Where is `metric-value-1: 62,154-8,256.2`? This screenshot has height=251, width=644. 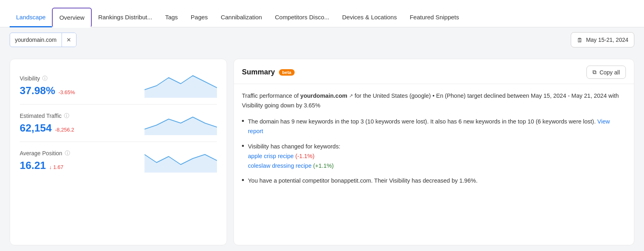 metric-value-1: 62,154-8,256.2 is located at coordinates (82, 128).